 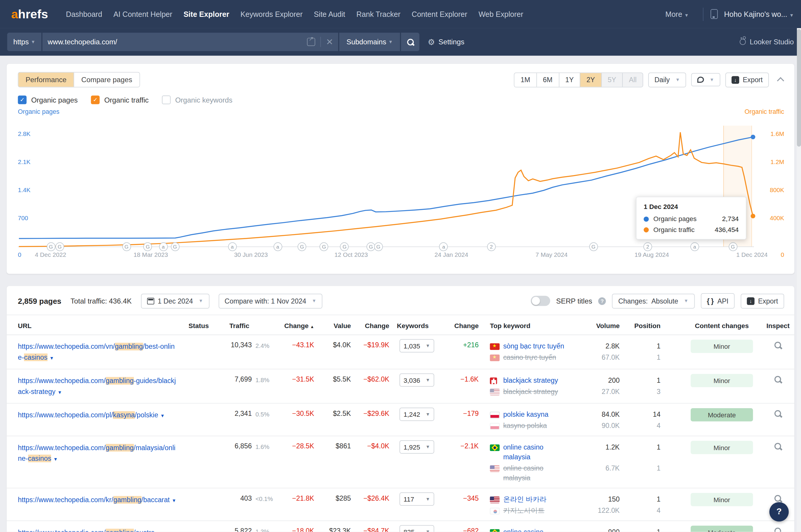 What do you see at coordinates (24, 42) in the screenshot?
I see `protocol-dropdown: https▼` at bounding box center [24, 42].